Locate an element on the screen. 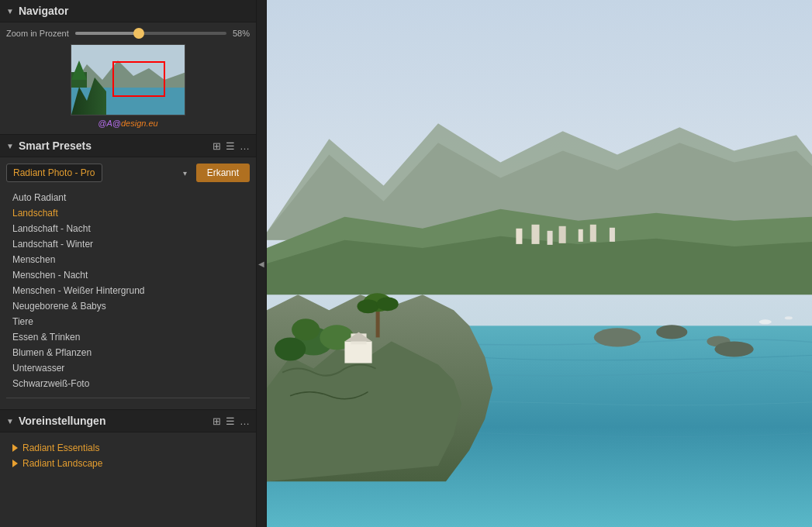  zoom-row: Zoom in Prozent 58% is located at coordinates (128, 33).